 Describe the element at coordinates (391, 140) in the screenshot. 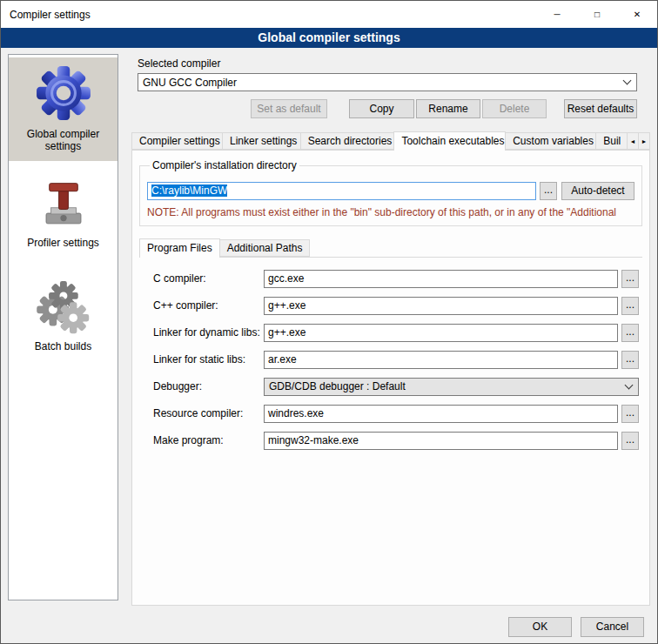

I see `settings-tabstrip: Compiler settings Linker settings Search…` at that location.